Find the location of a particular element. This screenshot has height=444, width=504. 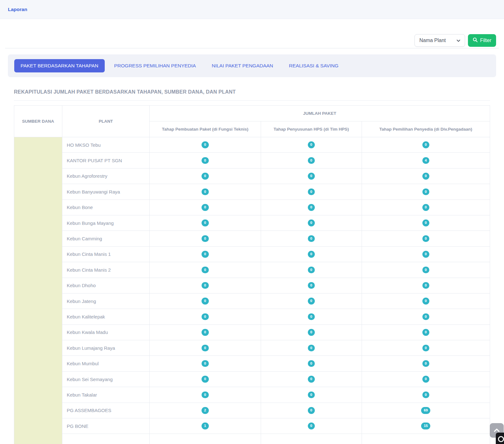

plant-name-cell is located at coordinates (106, 439).